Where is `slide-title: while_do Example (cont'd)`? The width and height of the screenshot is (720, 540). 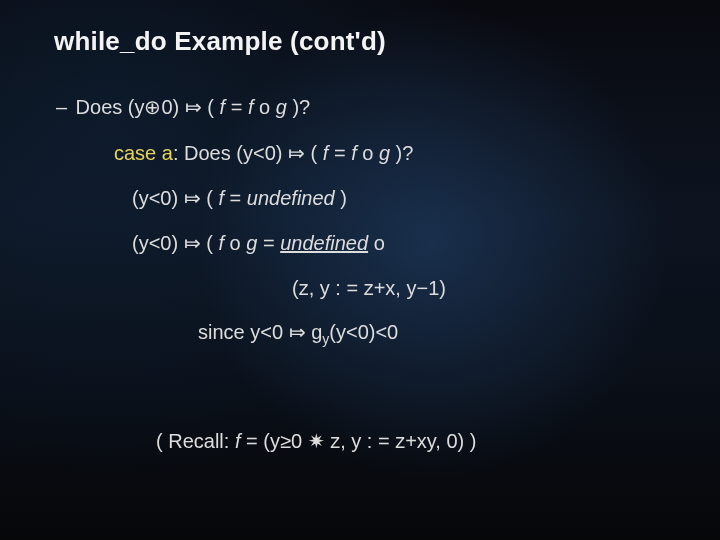 slide-title: while_do Example (cont'd) is located at coordinates (363, 42).